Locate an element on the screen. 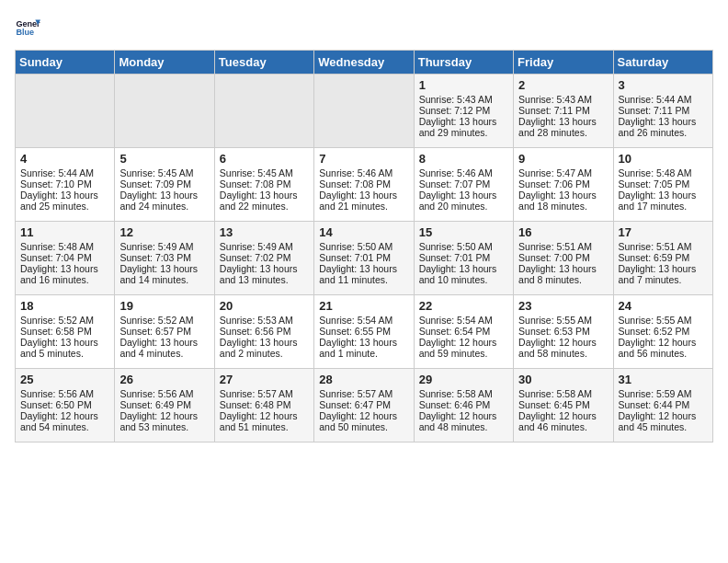 This screenshot has height=563, width=728. cell-detail: Sunset: 7:06 PM is located at coordinates (563, 184).